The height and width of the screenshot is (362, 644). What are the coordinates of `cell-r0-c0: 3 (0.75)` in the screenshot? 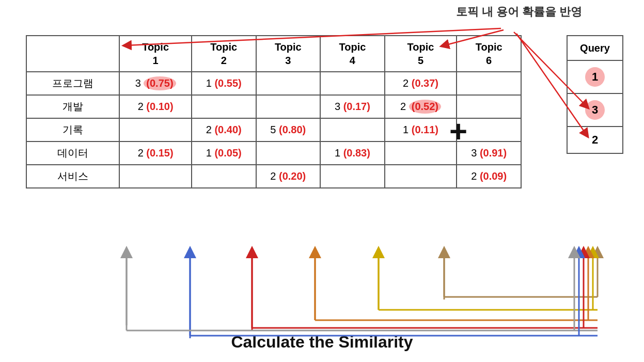 It's located at (155, 84).